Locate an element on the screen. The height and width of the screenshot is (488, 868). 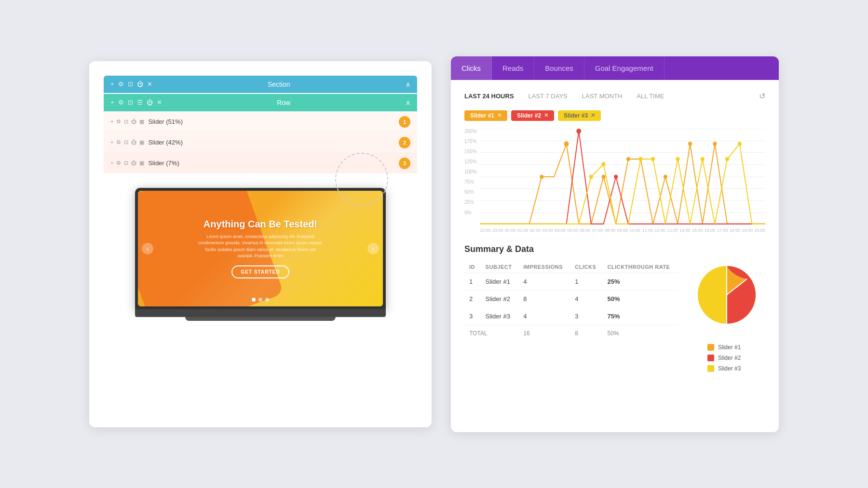
table-row: 2 Slider #2 8 4 50% is located at coordinates (571, 299).